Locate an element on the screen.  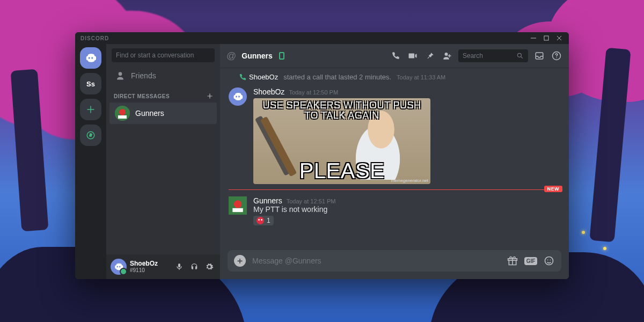
server-ss: Ss is located at coordinates (91, 84).